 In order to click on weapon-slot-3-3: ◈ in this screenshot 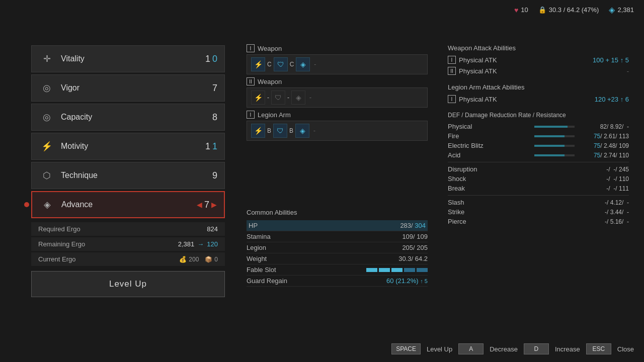, I will do `click(302, 131)`.